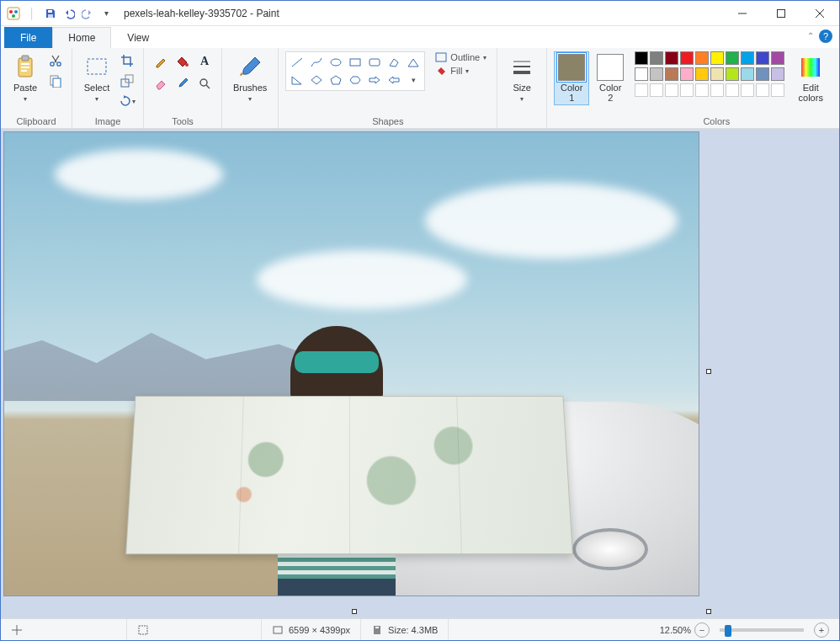 This screenshot has width=840, height=641. What do you see at coordinates (762, 630) in the screenshot?
I see `zoom-slider` at bounding box center [762, 630].